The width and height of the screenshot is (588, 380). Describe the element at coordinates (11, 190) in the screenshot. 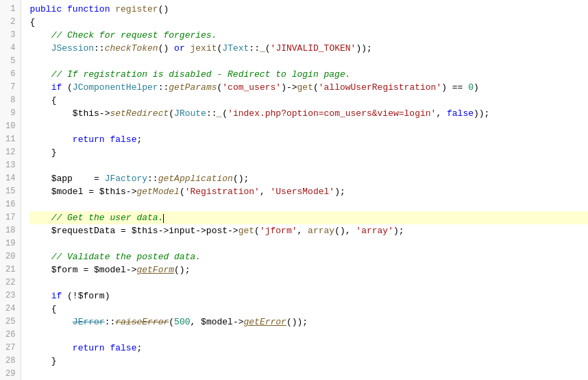

I see `line-numbers: 1 2 3 4 5 6 7 8 9 10 11 12 13 14 15 16 1…` at that location.